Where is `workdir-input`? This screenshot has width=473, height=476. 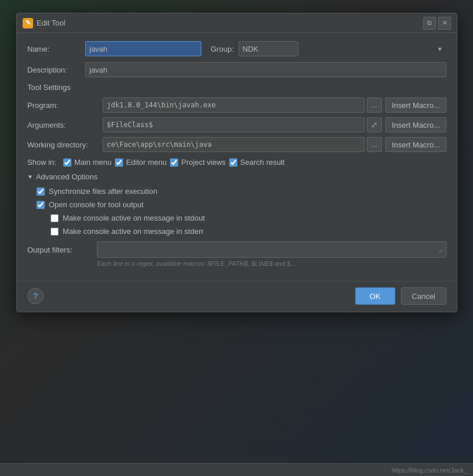
workdir-input is located at coordinates (233, 145).